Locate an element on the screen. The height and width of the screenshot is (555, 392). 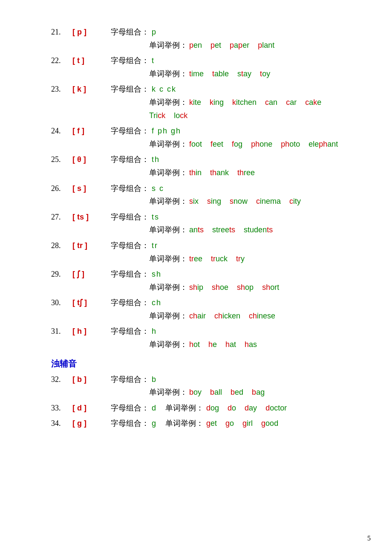
phoneme-34: [ g ] is located at coordinates (92, 424).